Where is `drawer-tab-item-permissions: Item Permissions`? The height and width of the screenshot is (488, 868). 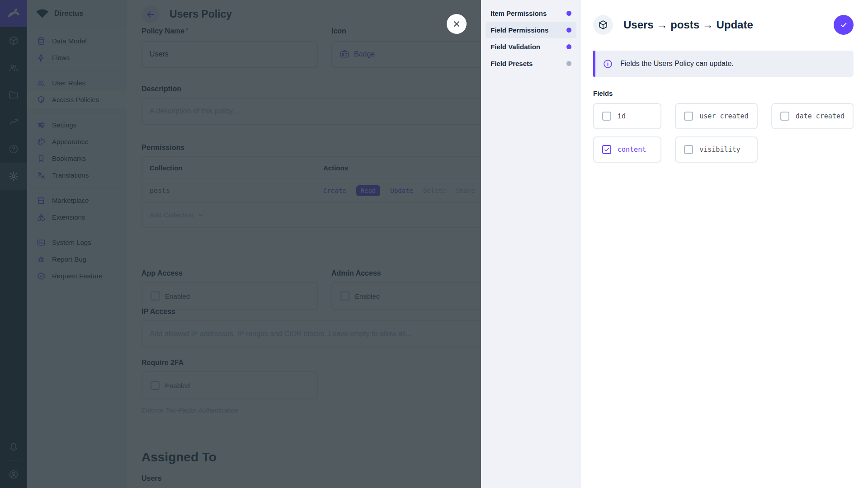 drawer-tab-item-permissions: Item Permissions is located at coordinates (531, 14).